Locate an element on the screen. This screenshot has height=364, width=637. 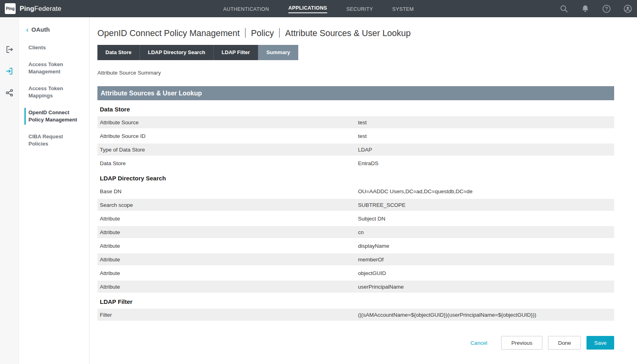
row-value: SUBTREE_SCOPE is located at coordinates (486, 205).